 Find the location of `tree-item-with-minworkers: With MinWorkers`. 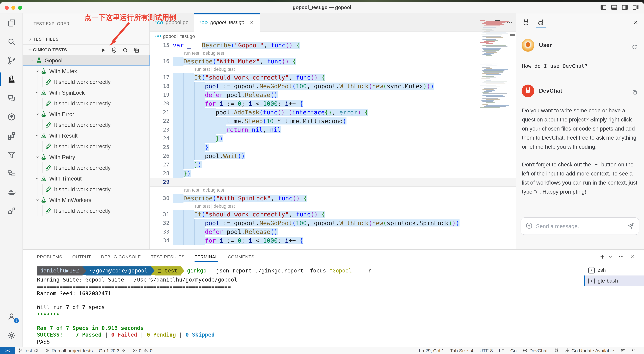

tree-item-with-minworkers: With MinWorkers is located at coordinates (86, 200).